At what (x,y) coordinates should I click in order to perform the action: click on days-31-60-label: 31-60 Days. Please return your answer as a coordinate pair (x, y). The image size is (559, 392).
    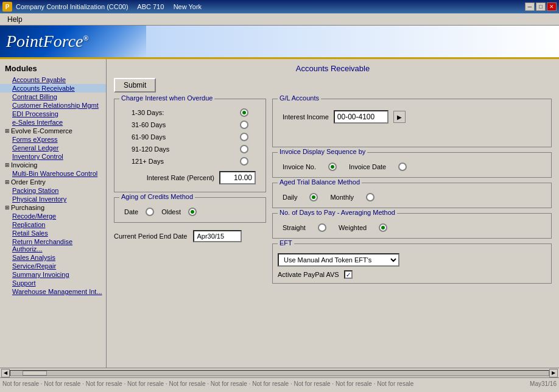
    Looking at the image, I should click on (149, 125).